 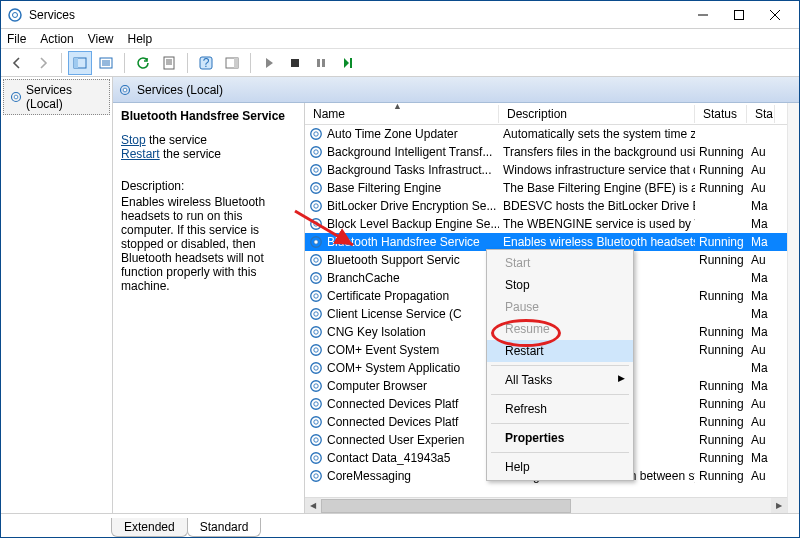 I want to click on column-name: Name, so click(x=402, y=114).